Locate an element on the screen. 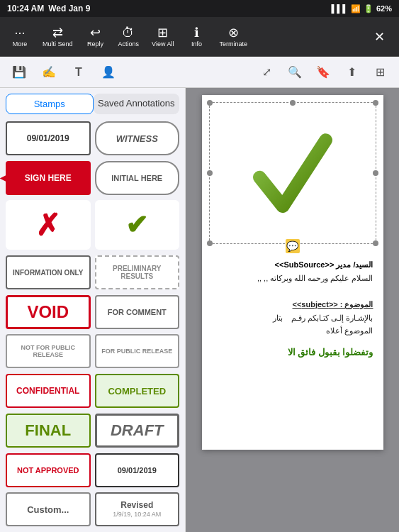 This screenshot has height=532, width=399. search-button: 🔍 is located at coordinates (295, 72).